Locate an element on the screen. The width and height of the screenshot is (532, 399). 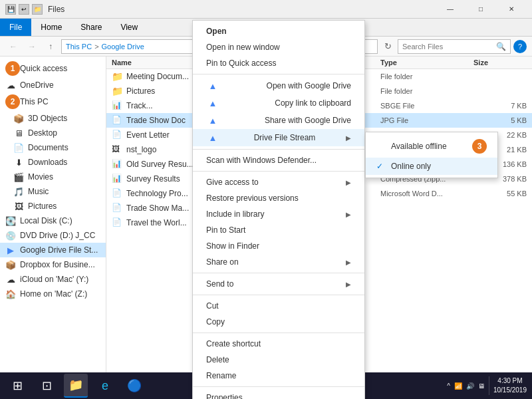
sidebar-item-documents: 📄 Documents is located at coordinates (53, 148).